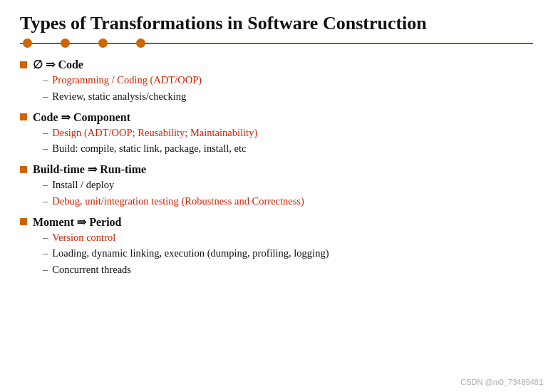 The image size is (553, 392). What do you see at coordinates (84, 238) in the screenshot?
I see `sub-text-3-0: Version control` at bounding box center [84, 238].